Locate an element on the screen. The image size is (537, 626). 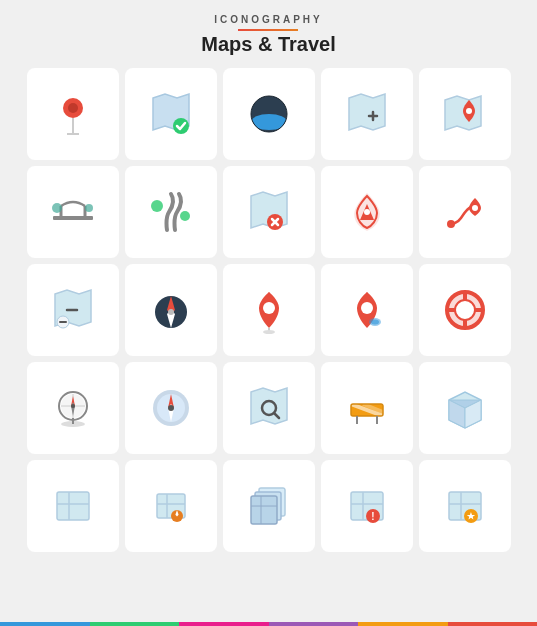
icon-card-map-star is located at coordinates (465, 506).